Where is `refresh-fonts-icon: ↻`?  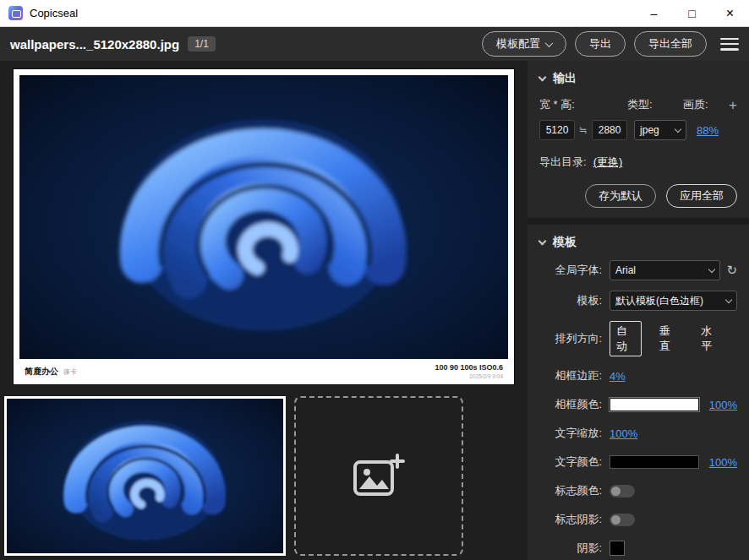
refresh-fonts-icon: ↻ is located at coordinates (732, 270).